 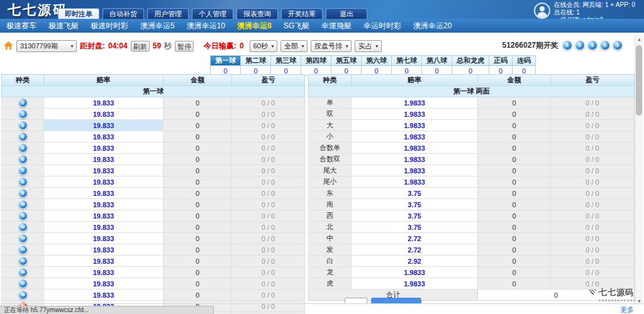 I want to click on menu-button: 用户管理, so click(x=168, y=14).